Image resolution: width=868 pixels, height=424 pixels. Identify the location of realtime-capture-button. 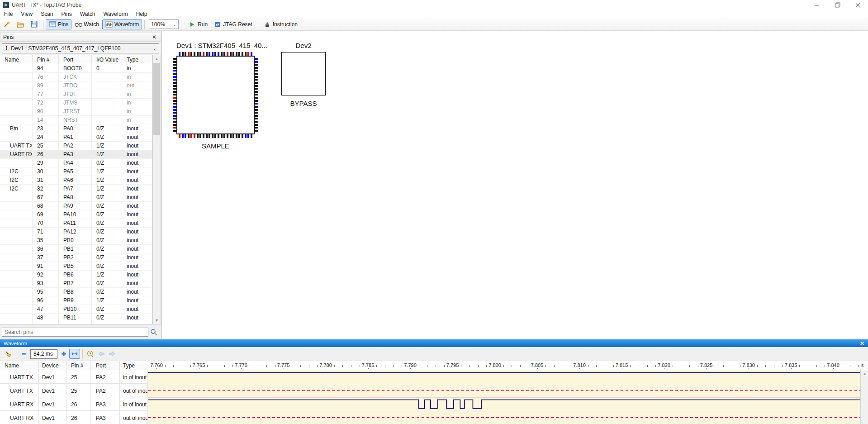
(90, 354).